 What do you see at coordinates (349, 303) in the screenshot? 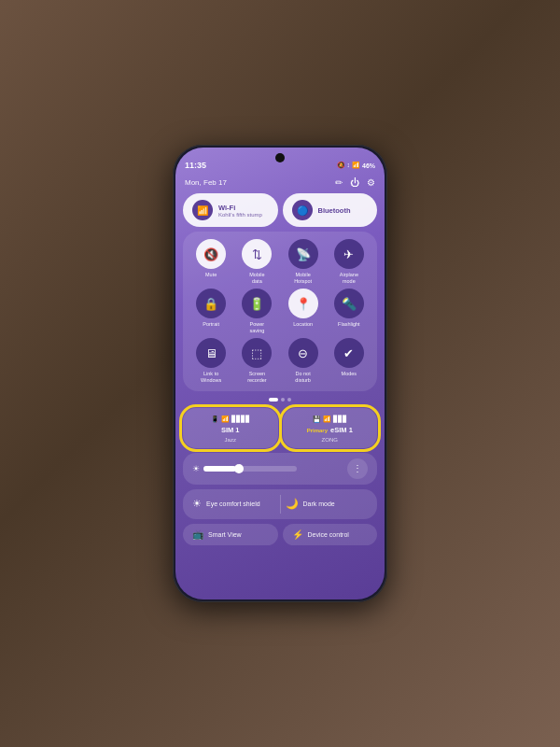
I see `flashlight-icon: 🔦` at bounding box center [349, 303].